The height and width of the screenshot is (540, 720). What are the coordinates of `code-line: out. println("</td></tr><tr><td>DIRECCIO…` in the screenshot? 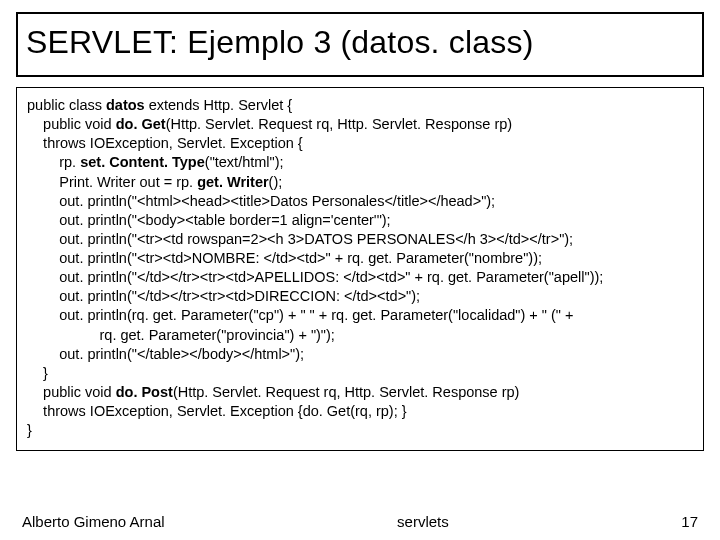 It's located at (360, 296).